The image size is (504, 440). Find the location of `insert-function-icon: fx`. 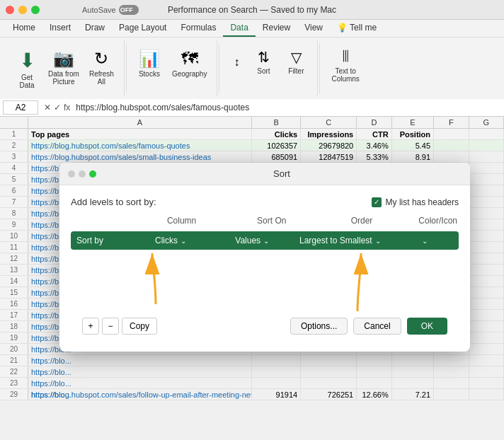

insert-function-icon: fx is located at coordinates (67, 108).